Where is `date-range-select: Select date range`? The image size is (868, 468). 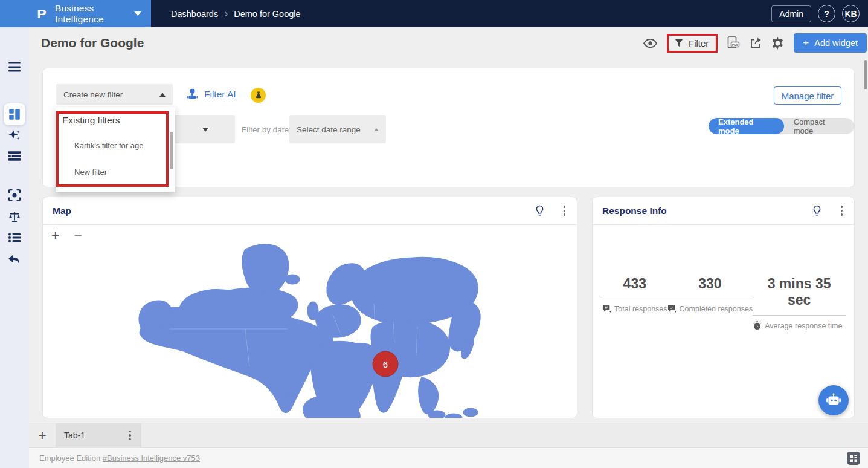 date-range-select: Select date range is located at coordinates (338, 129).